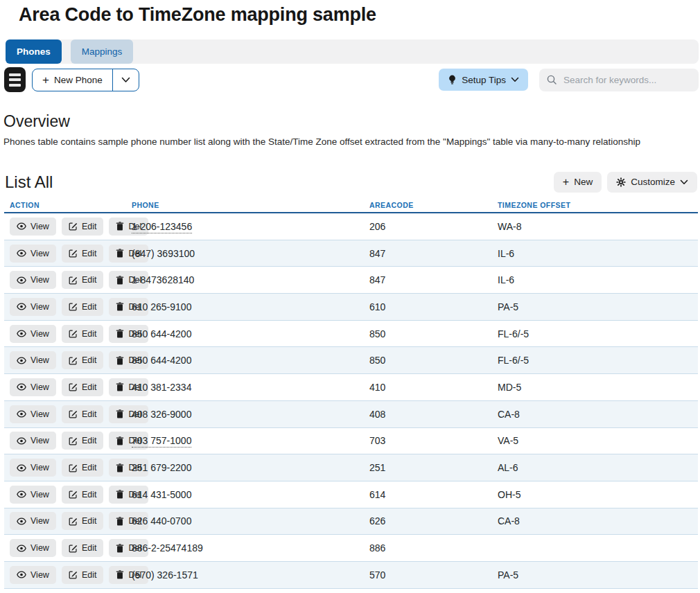 This screenshot has height=593, width=700. What do you see at coordinates (164, 254) in the screenshot?
I see `phone-value: (847) 3693100` at bounding box center [164, 254].